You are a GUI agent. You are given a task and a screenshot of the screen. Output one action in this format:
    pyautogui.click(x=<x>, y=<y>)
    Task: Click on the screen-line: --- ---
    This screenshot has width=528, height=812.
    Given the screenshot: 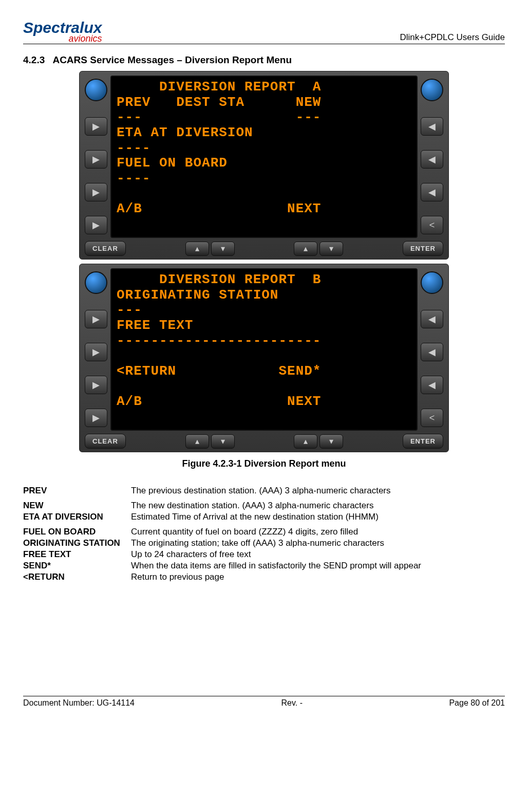 What is the action you would take?
    pyautogui.click(x=219, y=117)
    